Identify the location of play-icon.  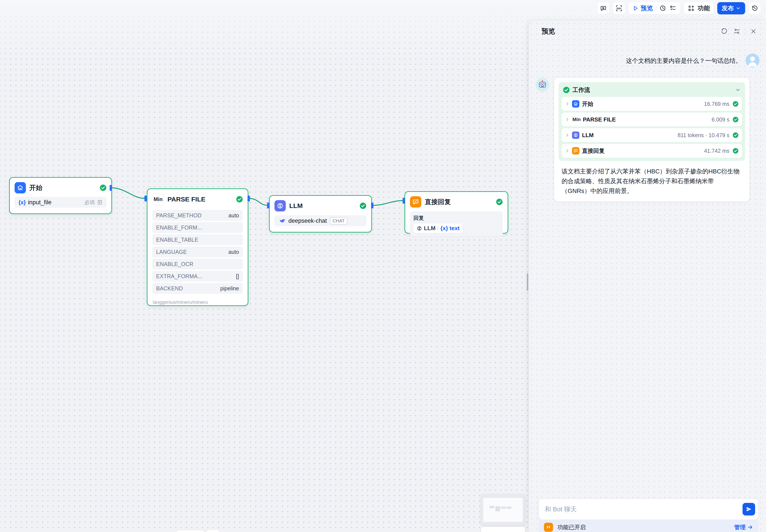
(636, 8).